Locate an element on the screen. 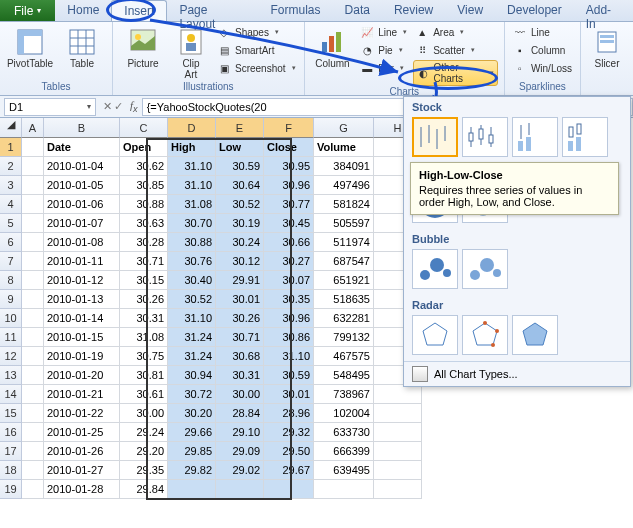 The height and width of the screenshot is (528, 633). cell-A19 is located at coordinates (33, 490).